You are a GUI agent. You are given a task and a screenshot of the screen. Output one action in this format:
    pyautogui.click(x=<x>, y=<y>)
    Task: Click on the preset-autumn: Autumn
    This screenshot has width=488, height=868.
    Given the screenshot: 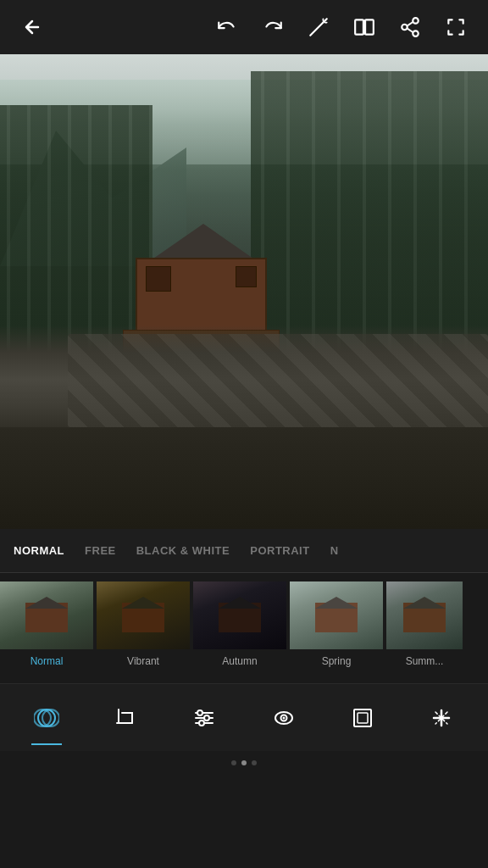 What is the action you would take?
    pyautogui.click(x=240, y=628)
    